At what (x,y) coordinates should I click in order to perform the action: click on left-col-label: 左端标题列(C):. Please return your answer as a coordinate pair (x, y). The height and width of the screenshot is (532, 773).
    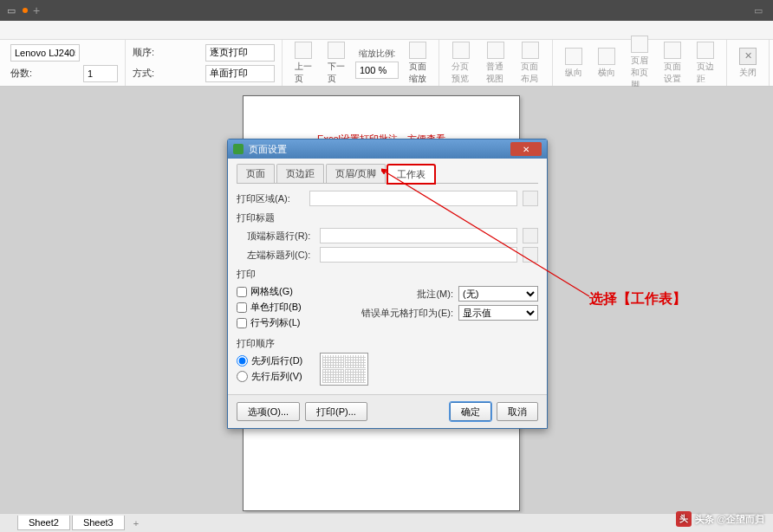
    Looking at the image, I should click on (281, 255).